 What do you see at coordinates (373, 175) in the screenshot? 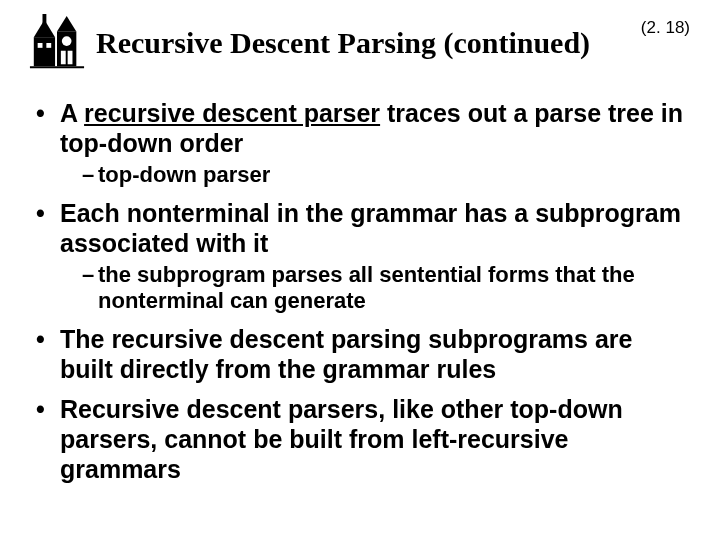
I see `sub-list: top-down parser` at bounding box center [373, 175].